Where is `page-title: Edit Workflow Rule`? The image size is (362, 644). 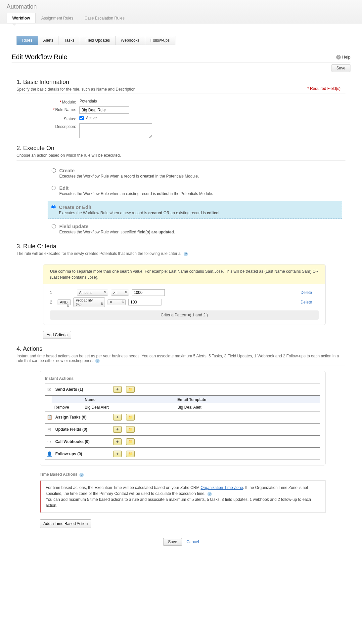
page-title: Edit Workflow Rule is located at coordinates (40, 57).